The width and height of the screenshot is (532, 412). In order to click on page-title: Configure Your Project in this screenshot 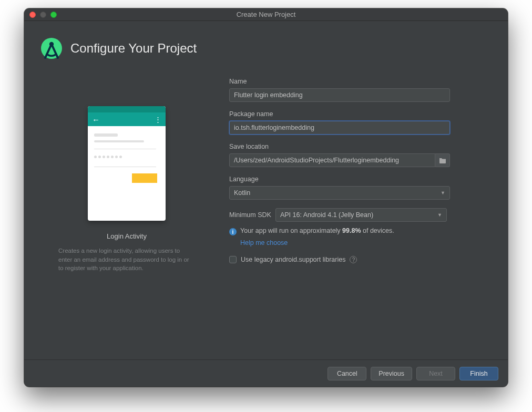, I will do `click(134, 48)`.